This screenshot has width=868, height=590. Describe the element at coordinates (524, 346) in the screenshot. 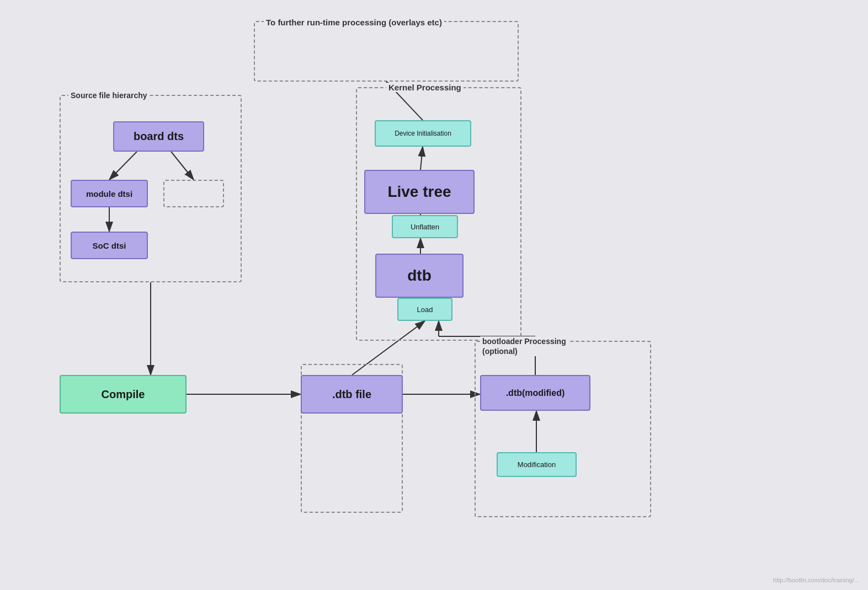

I see `bootloader-processing-label: bootloader Processing (optional)` at that location.